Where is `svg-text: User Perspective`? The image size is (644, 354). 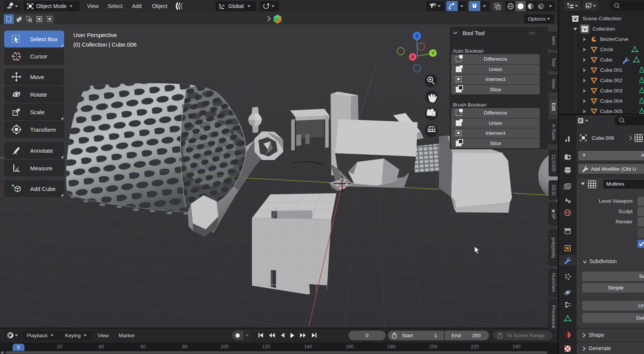 svg-text: User Perspective is located at coordinates (95, 35).